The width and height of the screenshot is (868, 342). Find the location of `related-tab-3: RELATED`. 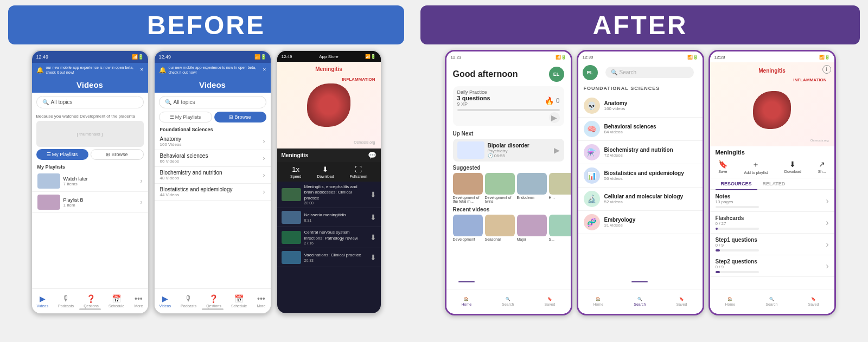

related-tab-3: RELATED is located at coordinates (774, 184).